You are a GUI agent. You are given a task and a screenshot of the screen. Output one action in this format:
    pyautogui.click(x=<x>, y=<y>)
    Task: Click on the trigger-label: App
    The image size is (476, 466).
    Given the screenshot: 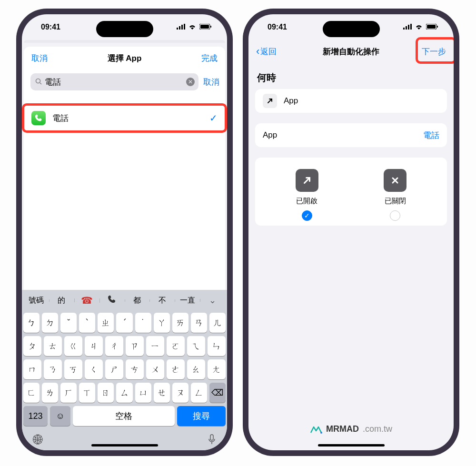 What is the action you would take?
    pyautogui.click(x=362, y=101)
    